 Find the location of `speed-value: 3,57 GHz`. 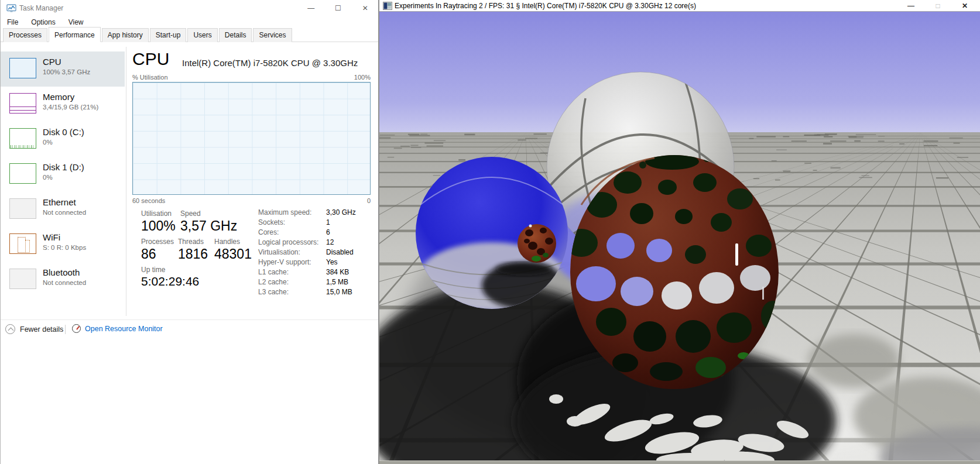

speed-value: 3,57 GHz is located at coordinates (208, 226).